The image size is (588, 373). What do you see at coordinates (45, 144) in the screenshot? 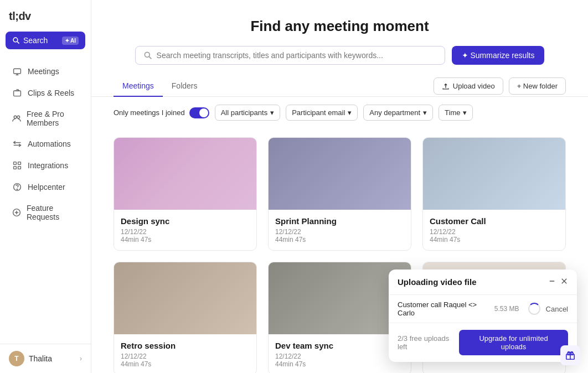
I see `sidebar-item-automations: Automations` at bounding box center [45, 144].